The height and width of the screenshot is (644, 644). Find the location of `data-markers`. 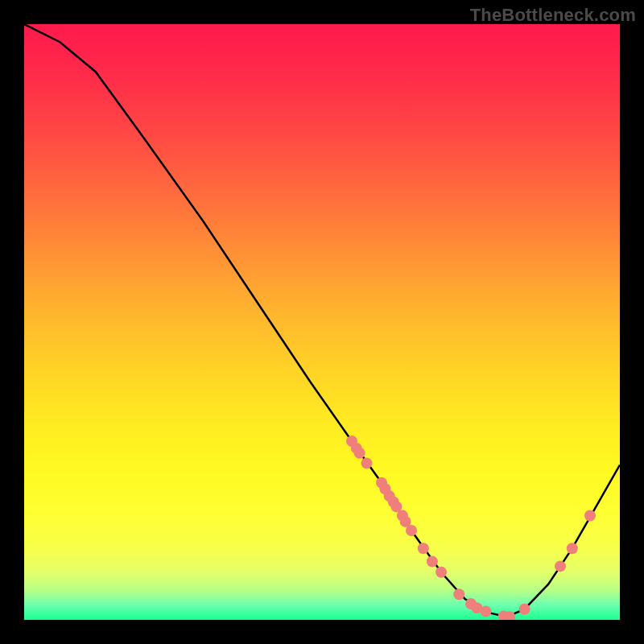

data-markers is located at coordinates (471, 528).